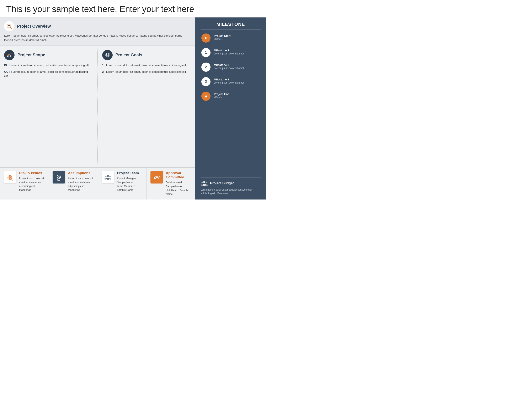  What do you see at coordinates (179, 184) in the screenshot?
I see `committee-content: Approval Committee Division Head : Sampl…` at bounding box center [179, 184].